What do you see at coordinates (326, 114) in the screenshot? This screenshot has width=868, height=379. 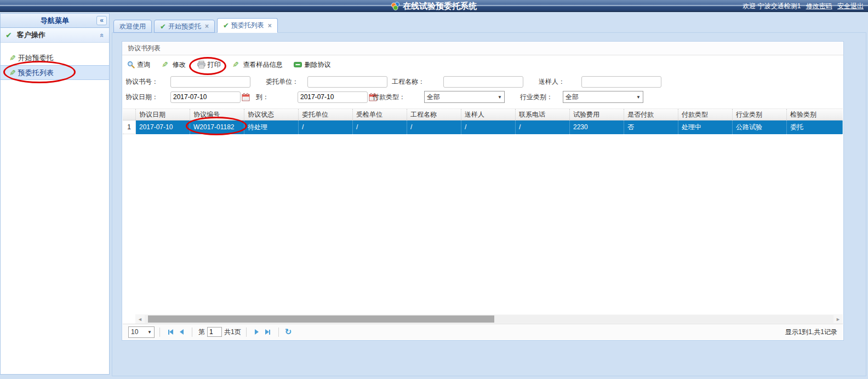 I see `column-header: 委托单位` at bounding box center [326, 114].